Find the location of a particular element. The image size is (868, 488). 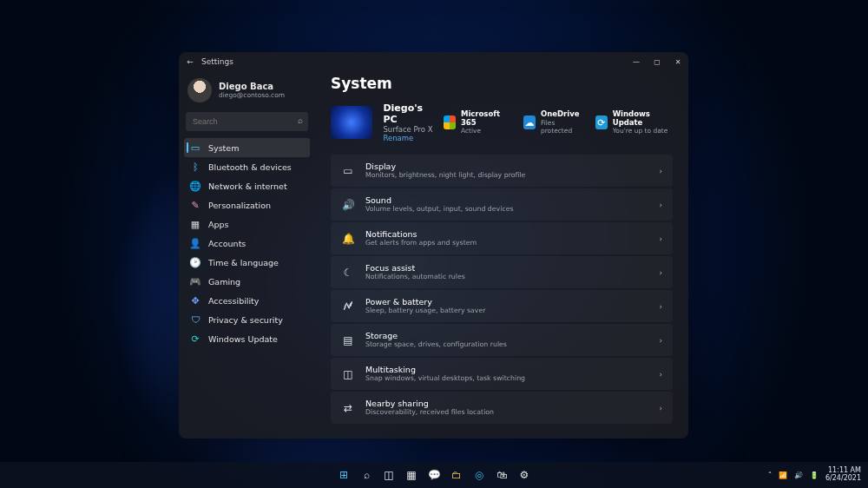

profile-name: Diego Baca is located at coordinates (252, 87).